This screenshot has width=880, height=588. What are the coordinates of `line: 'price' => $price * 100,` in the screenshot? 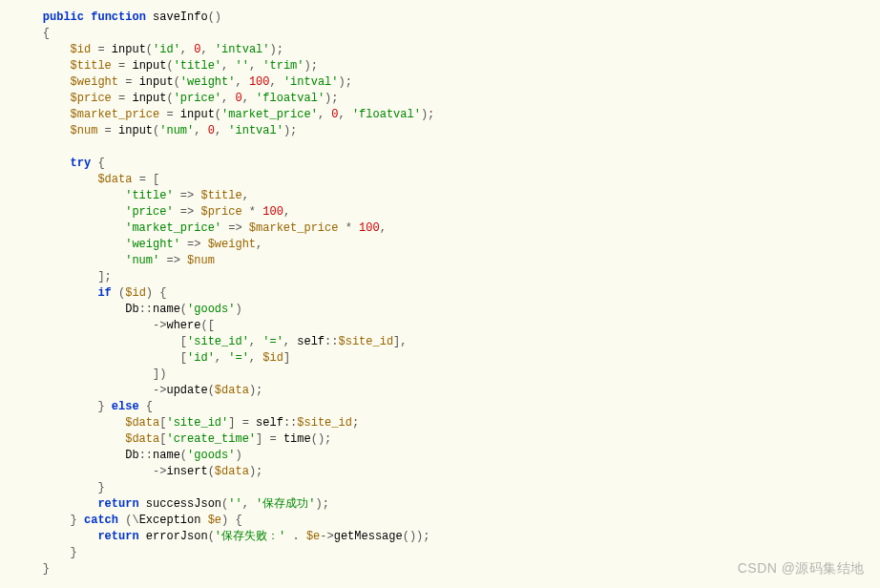 It's located at (153, 212).